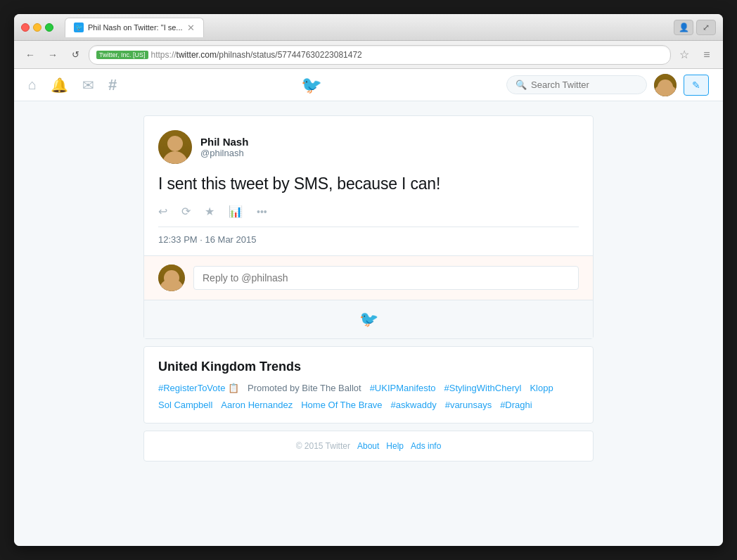 The height and width of the screenshot is (560, 737). What do you see at coordinates (368, 147) in the screenshot?
I see `tweet-header: Phil Nash @philnash` at bounding box center [368, 147].